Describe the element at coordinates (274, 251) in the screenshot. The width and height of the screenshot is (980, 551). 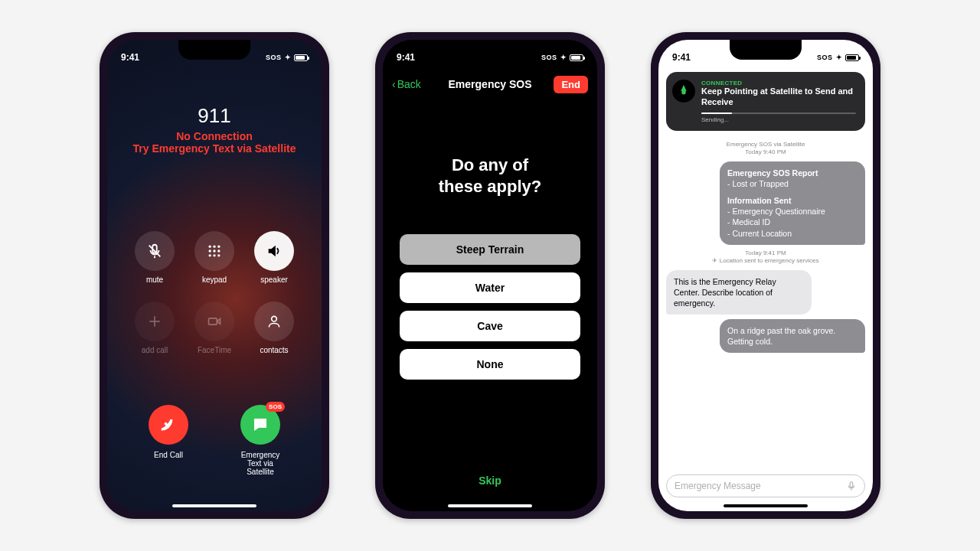
I see `speaker-icon` at that location.